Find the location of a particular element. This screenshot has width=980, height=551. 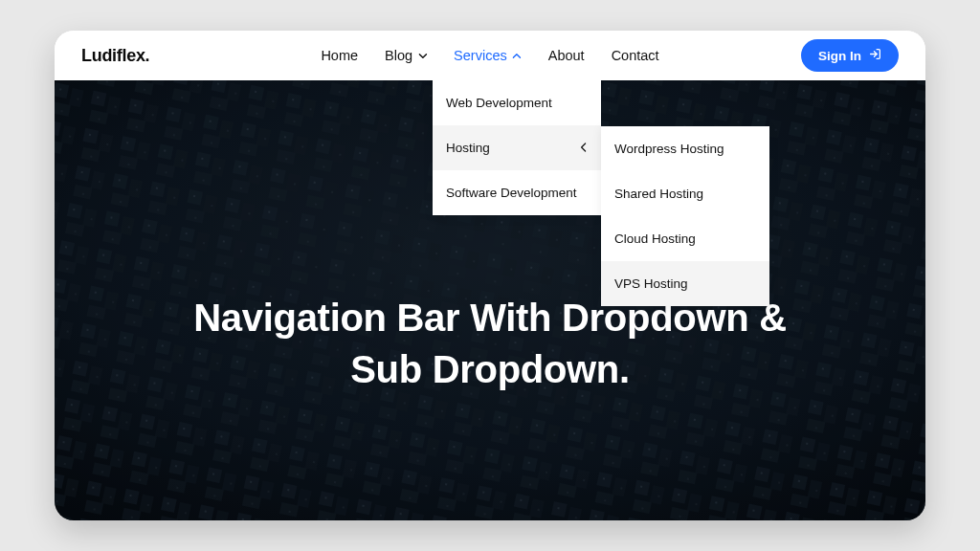

nav-contact: Contact is located at coordinates (635, 55).